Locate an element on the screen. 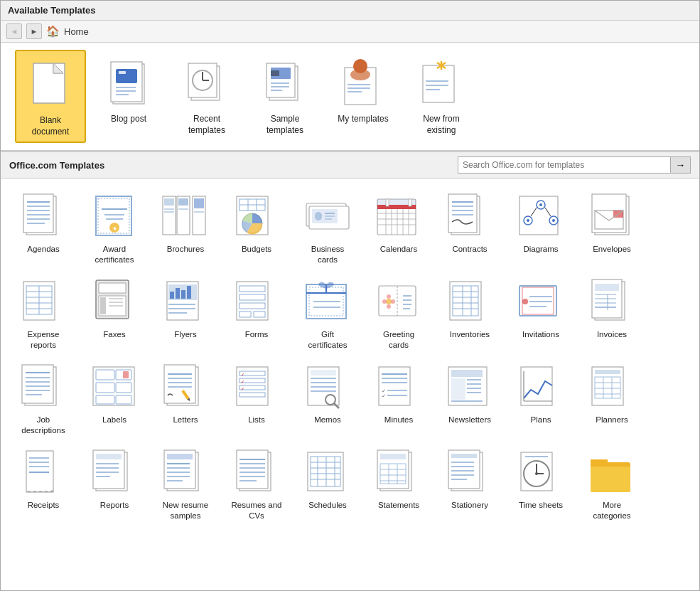  template-business-cards: Businesscards is located at coordinates (328, 228).